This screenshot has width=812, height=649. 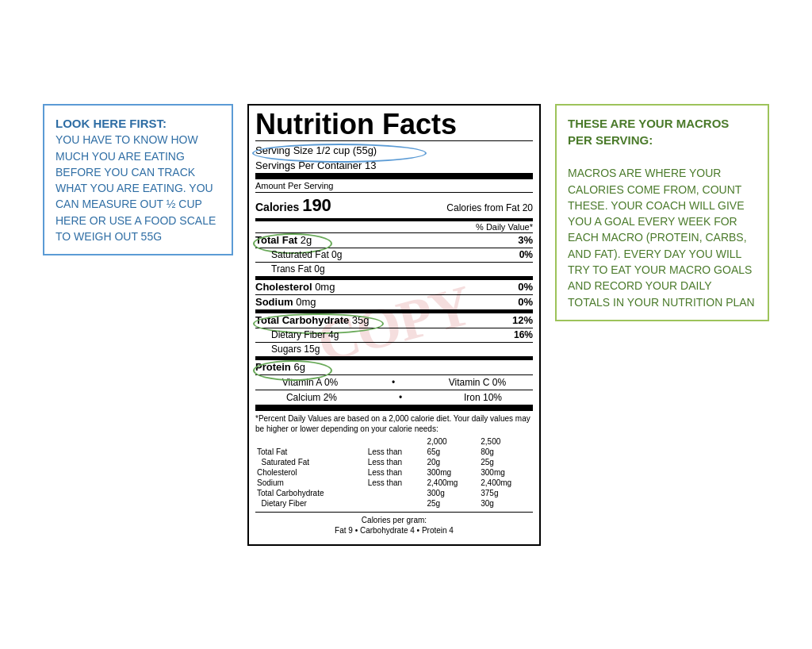 What do you see at coordinates (311, 382) in the screenshot?
I see `vitamin-a: Vitamin A 0%` at bounding box center [311, 382].